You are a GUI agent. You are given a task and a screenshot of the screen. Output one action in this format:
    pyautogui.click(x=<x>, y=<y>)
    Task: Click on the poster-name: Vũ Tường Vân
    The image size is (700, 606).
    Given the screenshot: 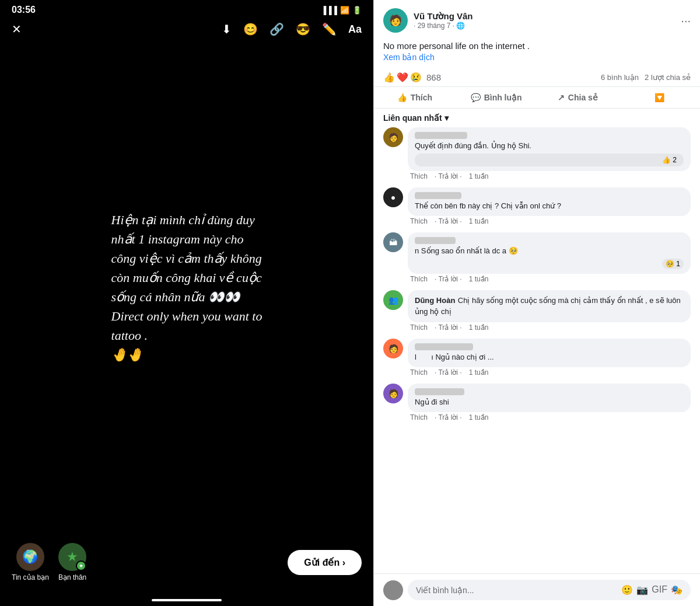 What is the action you would take?
    pyautogui.click(x=443, y=16)
    